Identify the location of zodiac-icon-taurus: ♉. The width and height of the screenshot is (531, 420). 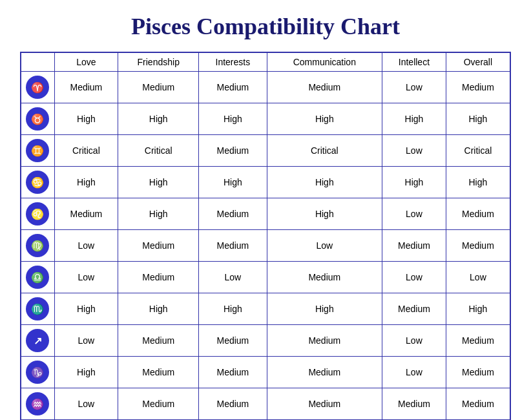
(37, 119).